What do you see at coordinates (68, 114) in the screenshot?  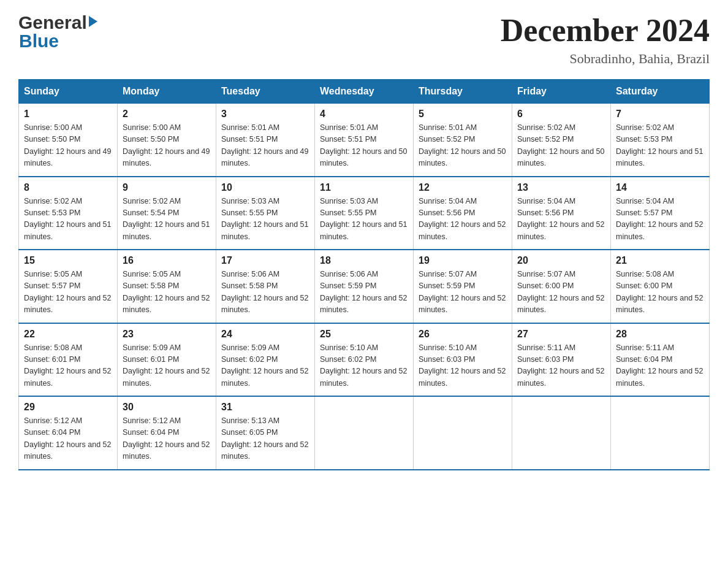 I see `day-number: 1` at bounding box center [68, 114].